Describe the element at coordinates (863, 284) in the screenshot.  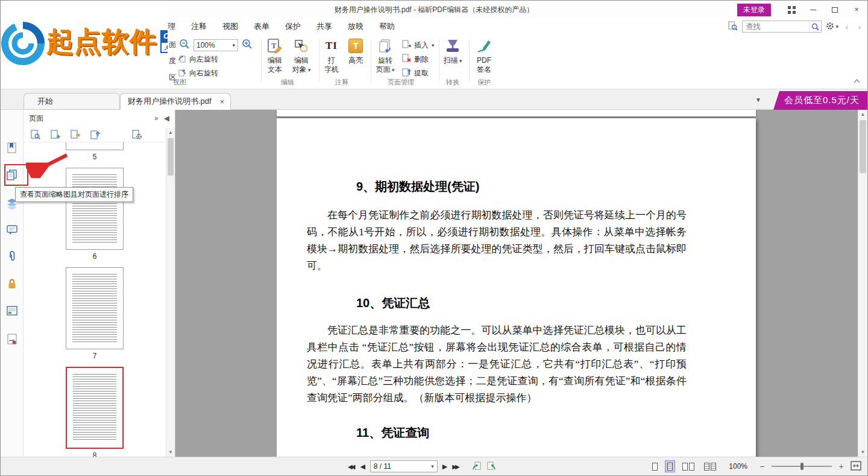
I see `document-scrollbar: ▲ ▼` at that location.